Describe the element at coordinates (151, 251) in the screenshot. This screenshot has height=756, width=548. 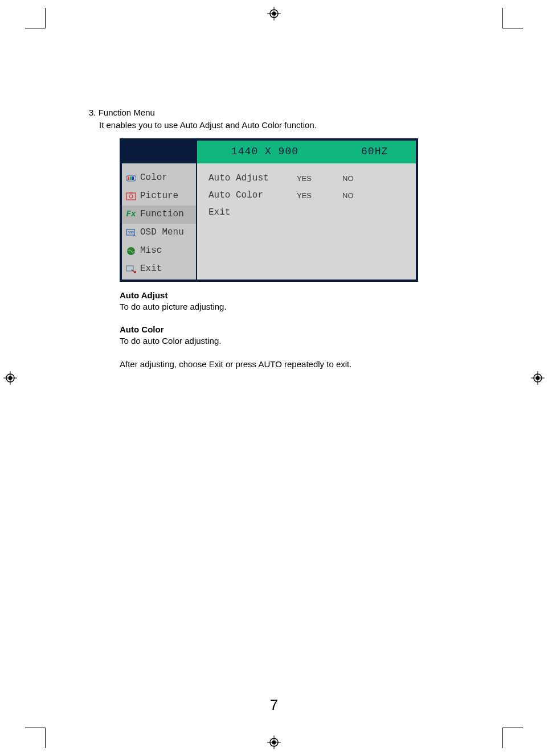
I see `sidebar-item-label: Misc` at that location.